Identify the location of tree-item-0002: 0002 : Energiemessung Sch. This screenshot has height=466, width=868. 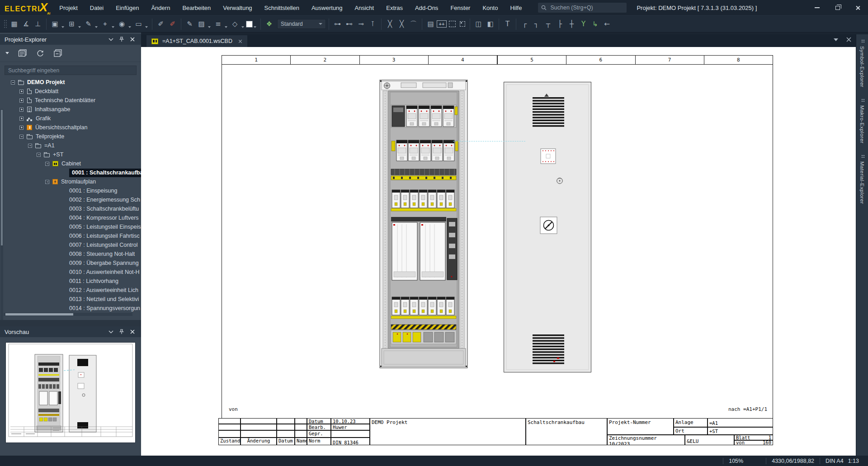
(72, 200).